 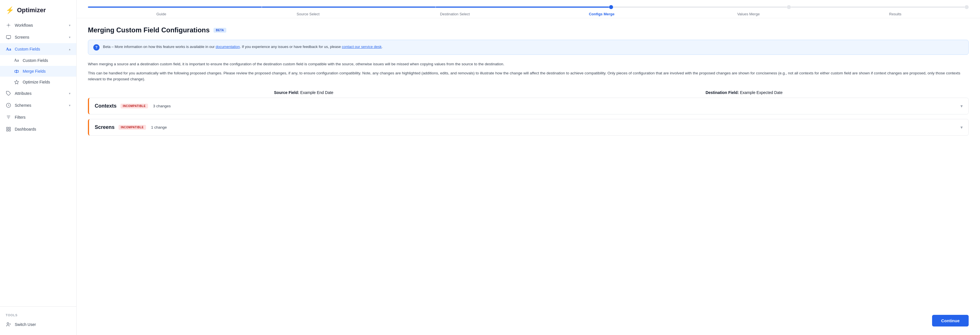 I want to click on screens-section-header: Screens INCOMPATIBLE 1 change ▾, so click(x=529, y=127).